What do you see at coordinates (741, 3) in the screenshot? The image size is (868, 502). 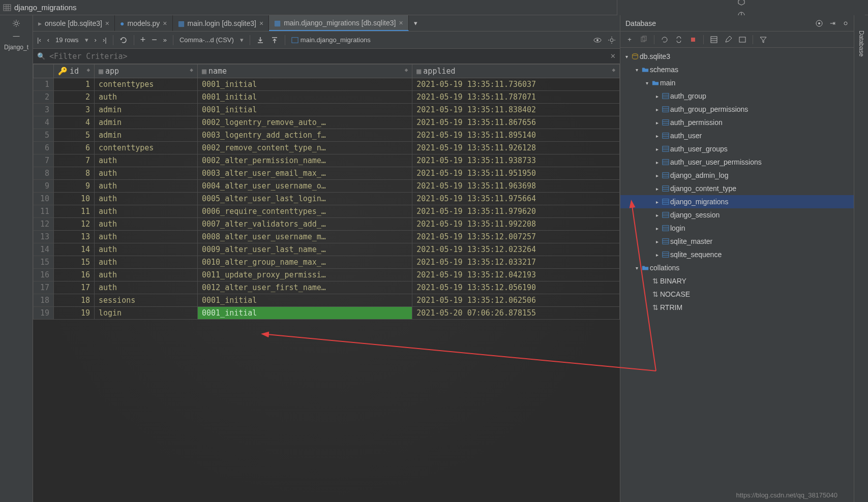 I see `coverage-icon` at bounding box center [741, 3].